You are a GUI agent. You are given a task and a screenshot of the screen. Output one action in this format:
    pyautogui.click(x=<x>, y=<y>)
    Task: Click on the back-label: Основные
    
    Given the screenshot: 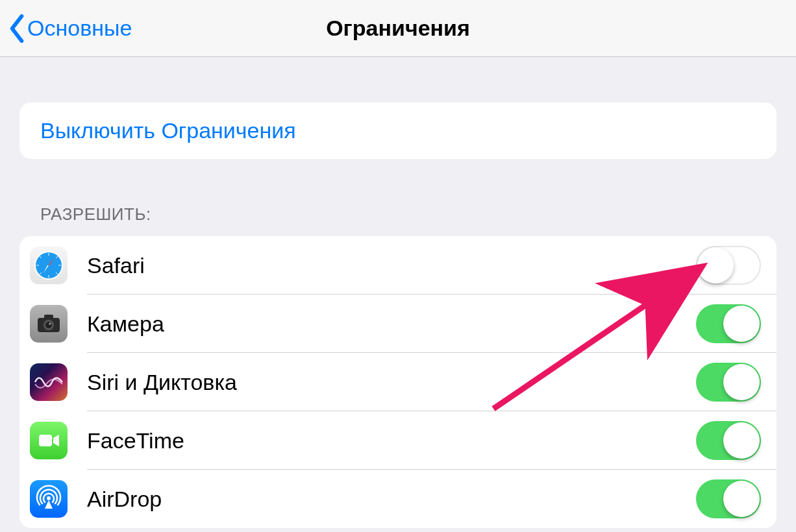 What is the action you would take?
    pyautogui.click(x=79, y=29)
    